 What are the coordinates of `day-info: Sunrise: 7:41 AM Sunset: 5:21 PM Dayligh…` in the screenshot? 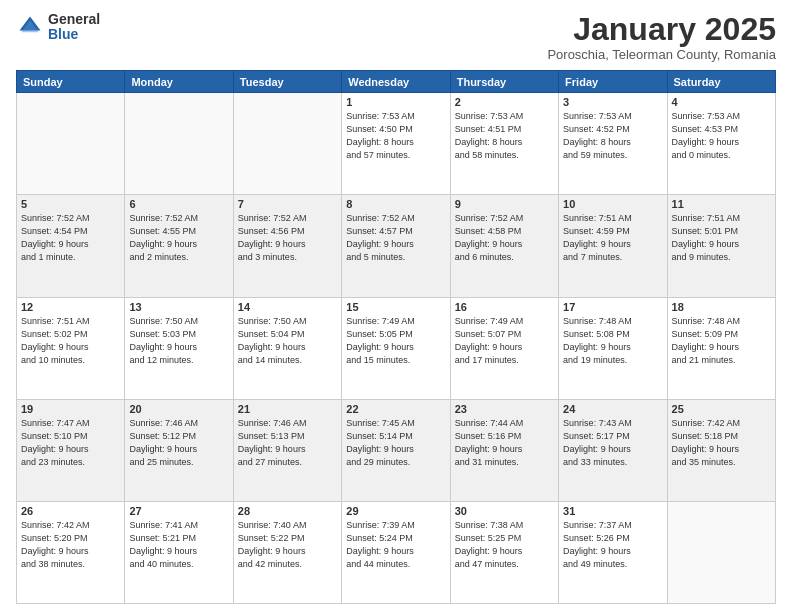 It's located at (178, 545).